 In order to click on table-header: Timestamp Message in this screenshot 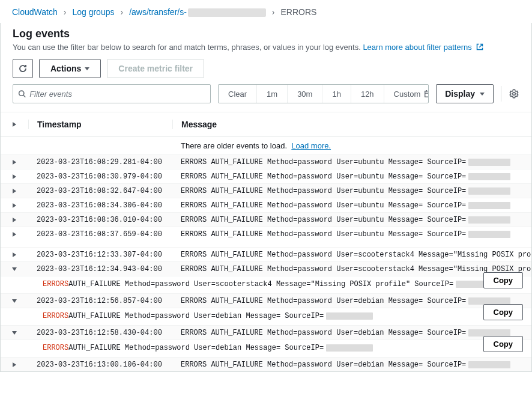, I will do `click(266, 124)`.